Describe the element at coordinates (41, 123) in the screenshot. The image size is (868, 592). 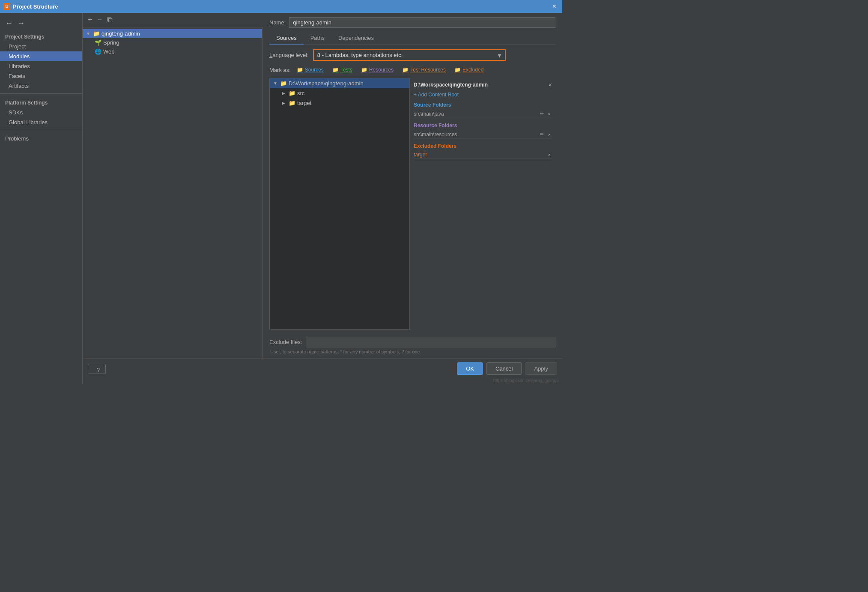
I see `sidebar-item-global-libraries: Global Libraries` at that location.